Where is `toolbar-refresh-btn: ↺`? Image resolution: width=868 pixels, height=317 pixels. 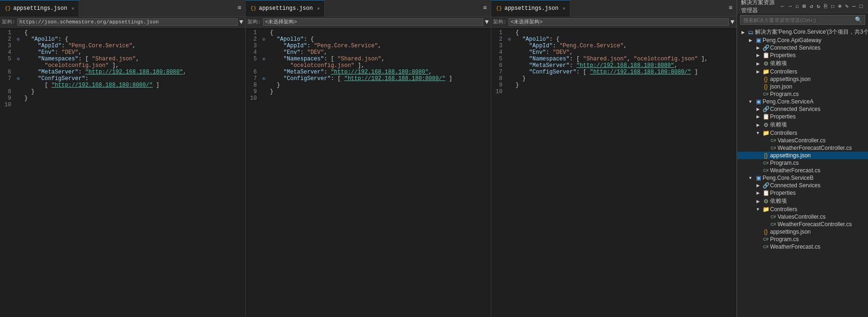 toolbar-refresh-btn: ↺ is located at coordinates (811, 7).